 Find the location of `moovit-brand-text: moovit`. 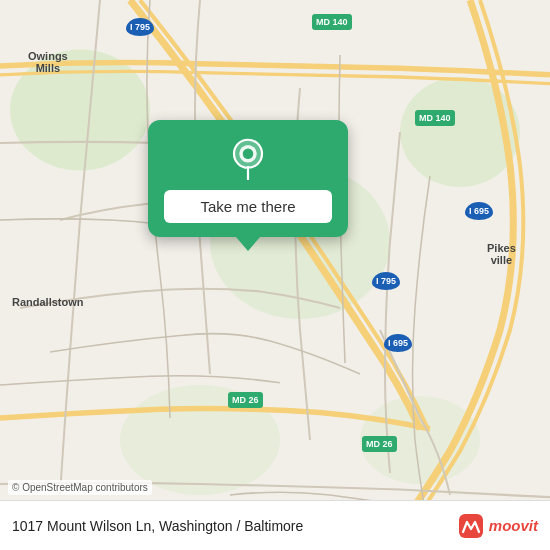

moovit-brand-text: moovit is located at coordinates (514, 526).